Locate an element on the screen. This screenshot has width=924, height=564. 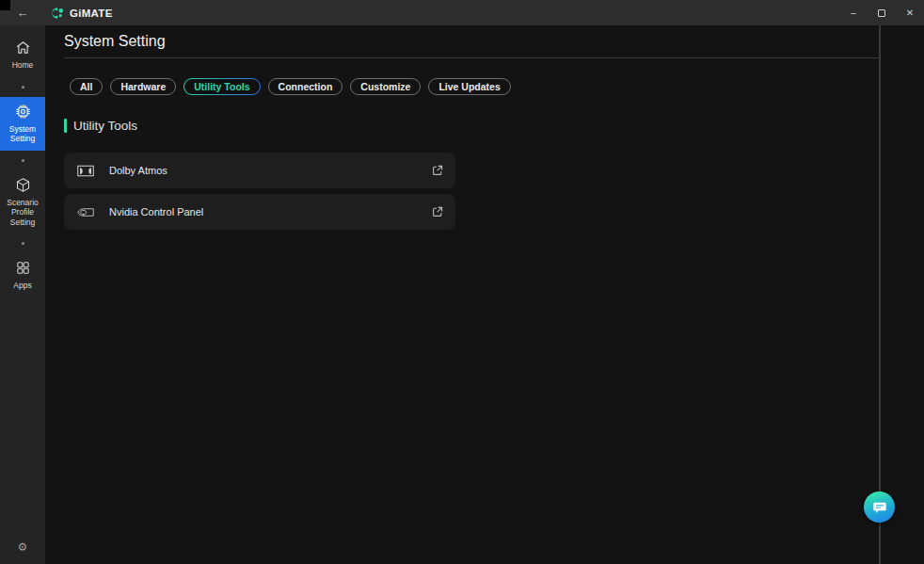
scroll-divider is located at coordinates (880, 295).